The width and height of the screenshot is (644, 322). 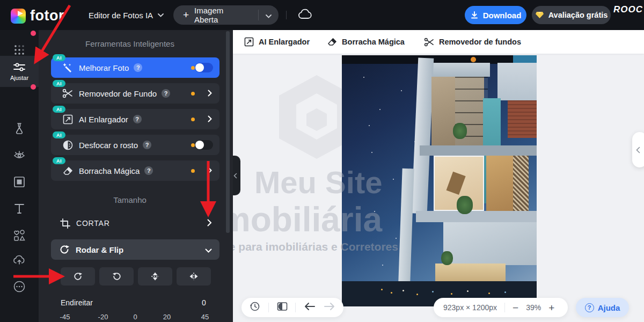 What do you see at coordinates (366, 42) in the screenshot?
I see `tab-borracha-magica: Borracha Mágica` at bounding box center [366, 42].